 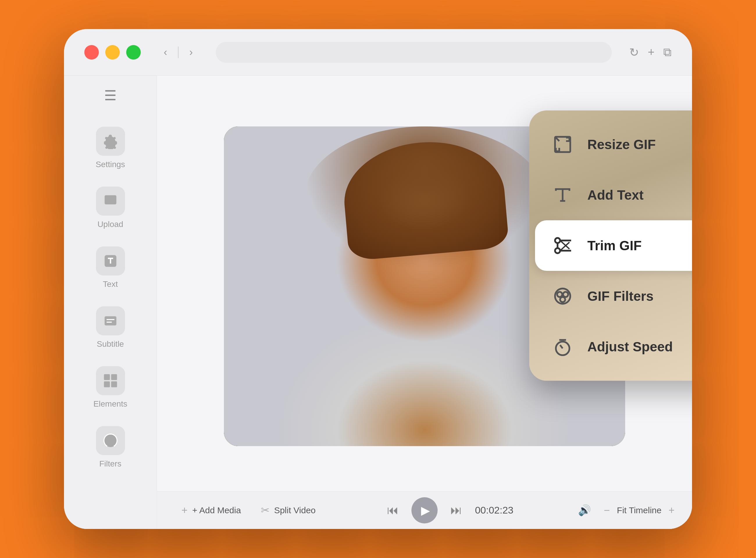 What do you see at coordinates (378, 52) in the screenshot?
I see `title-bar: ‹ › ↻ + ⧉` at bounding box center [378, 52].